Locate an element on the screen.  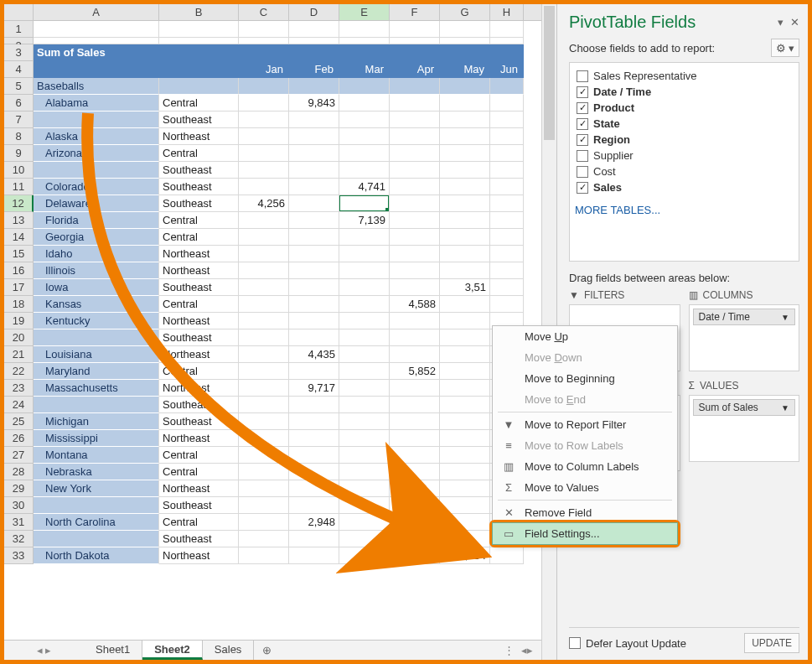
row-header: 27 is located at coordinates (18, 455).